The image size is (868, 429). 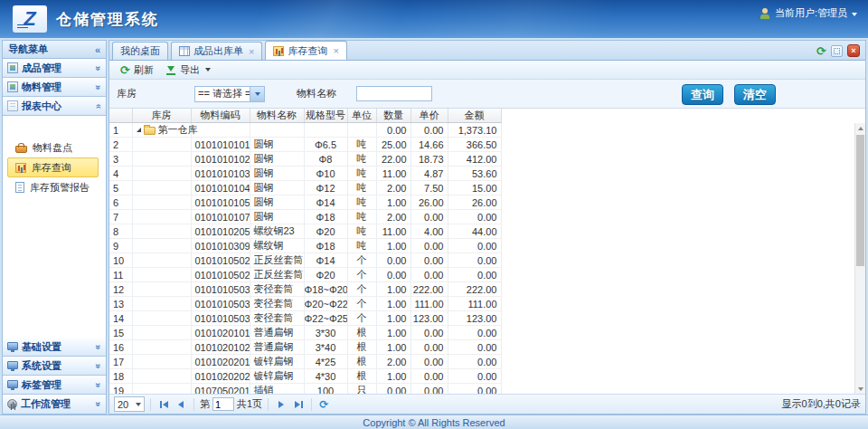 I want to click on column-warehouse: 库房, so click(x=161, y=116).